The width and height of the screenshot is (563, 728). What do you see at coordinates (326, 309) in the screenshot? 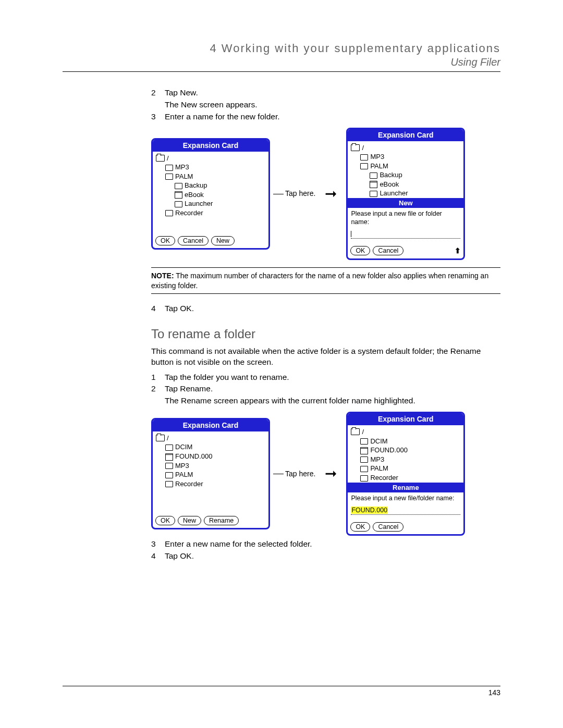
I see `step-4: 4Tap OK.` at bounding box center [326, 309].